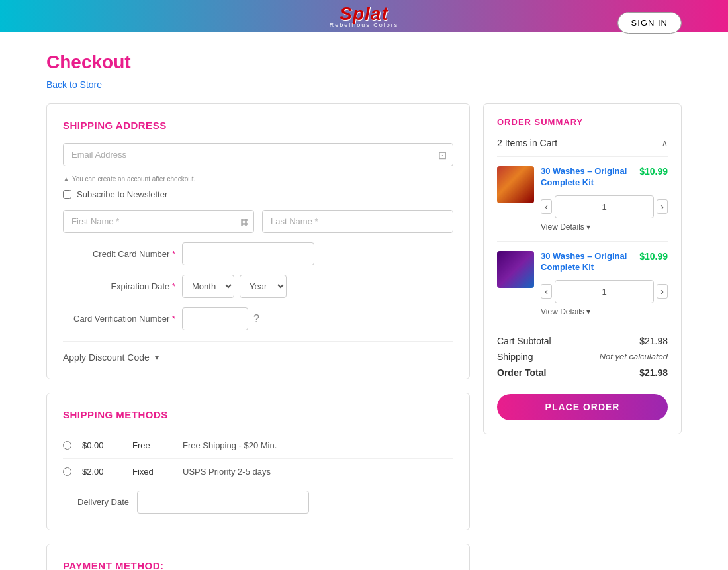 The width and height of the screenshot is (728, 570). What do you see at coordinates (527, 143) in the screenshot?
I see `cart-count: 2 Items in Cart` at bounding box center [527, 143].